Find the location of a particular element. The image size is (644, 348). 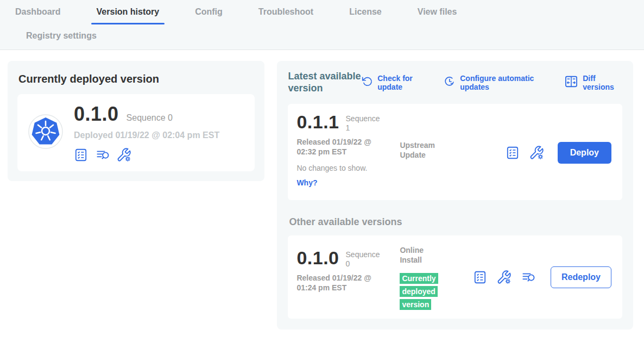

latest-version-number: 0.1.1 is located at coordinates (318, 122).